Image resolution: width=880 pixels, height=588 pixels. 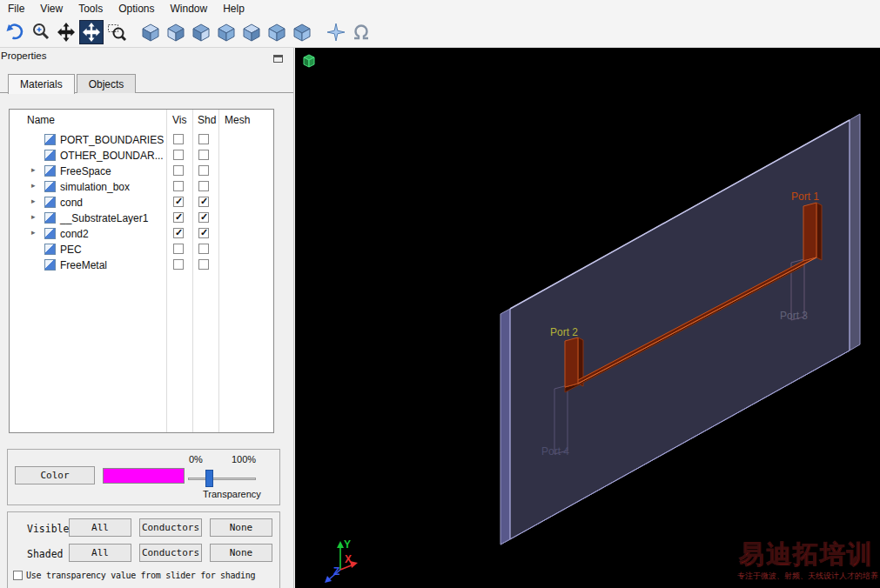 What do you see at coordinates (190, 9) in the screenshot?
I see `menu-window: Window` at bounding box center [190, 9].